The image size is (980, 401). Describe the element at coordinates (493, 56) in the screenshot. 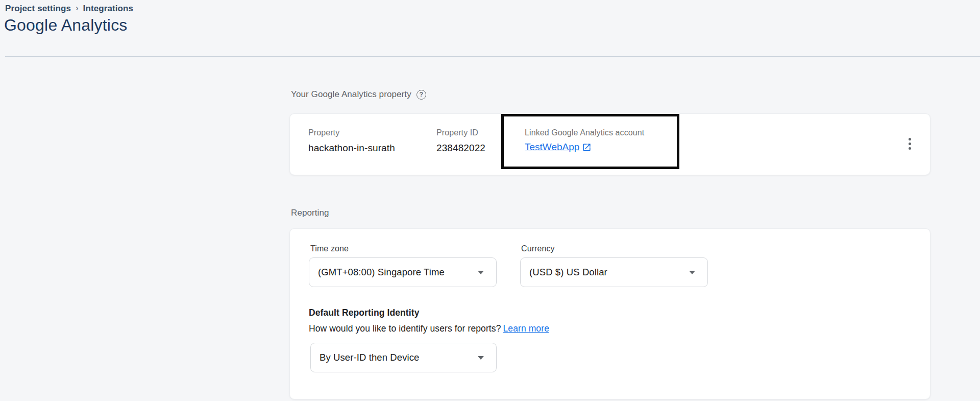

I see `header-divider` at that location.